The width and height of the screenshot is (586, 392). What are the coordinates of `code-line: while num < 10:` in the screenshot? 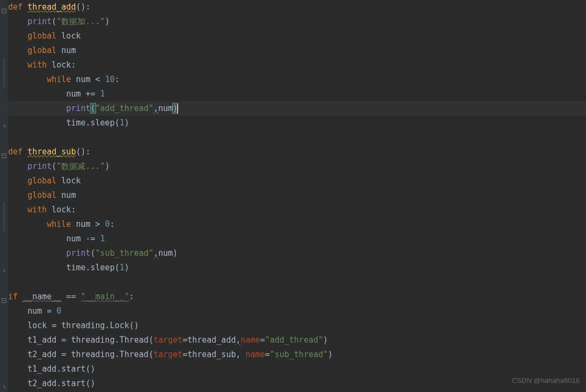 It's located at (297, 79).